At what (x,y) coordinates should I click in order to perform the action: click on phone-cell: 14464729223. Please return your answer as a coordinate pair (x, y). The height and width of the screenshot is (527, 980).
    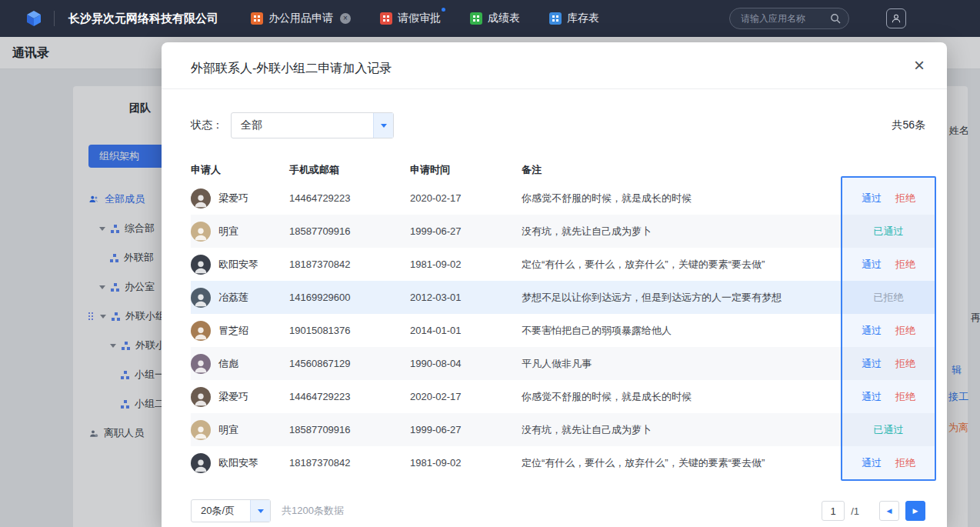
    Looking at the image, I should click on (349, 397).